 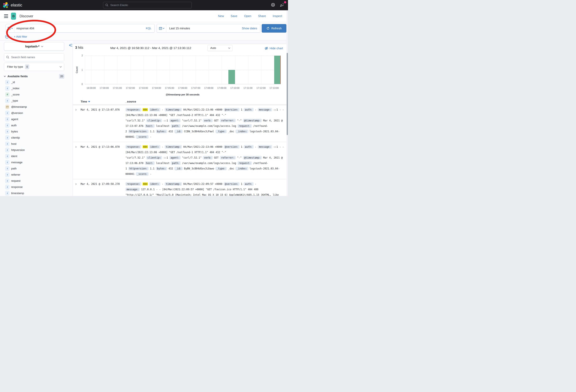 What do you see at coordinates (36, 168) in the screenshot?
I see `field-item-path: tpath` at bounding box center [36, 168].